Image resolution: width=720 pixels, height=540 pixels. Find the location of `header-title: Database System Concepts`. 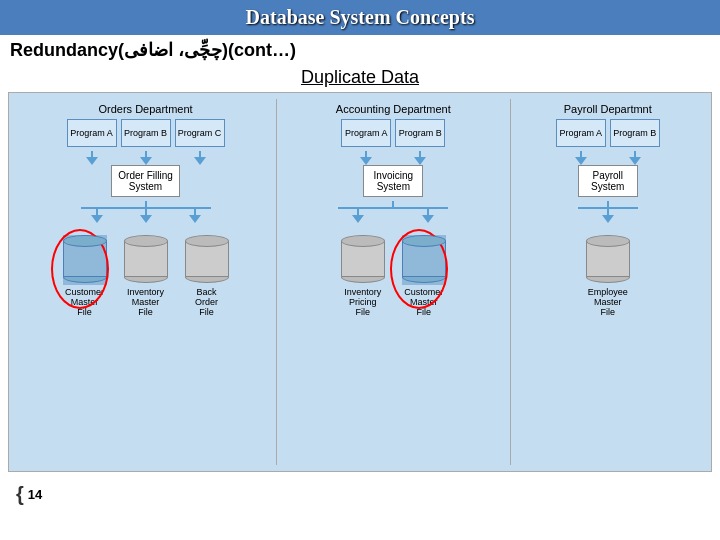

header-title: Database System Concepts is located at coordinates (360, 17).